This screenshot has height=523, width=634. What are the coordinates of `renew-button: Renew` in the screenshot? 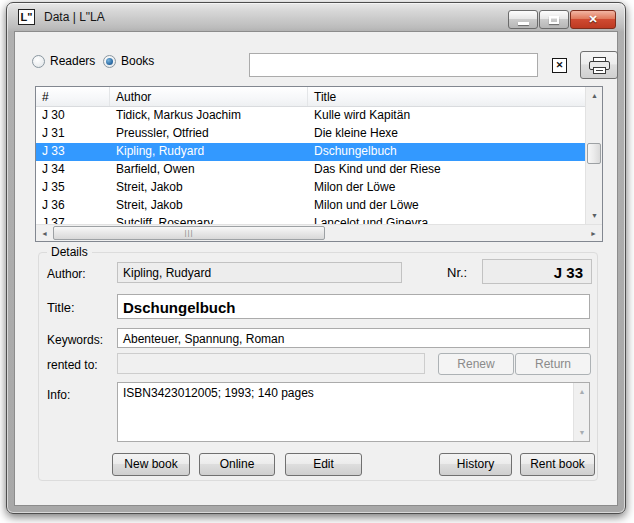 It's located at (476, 364).